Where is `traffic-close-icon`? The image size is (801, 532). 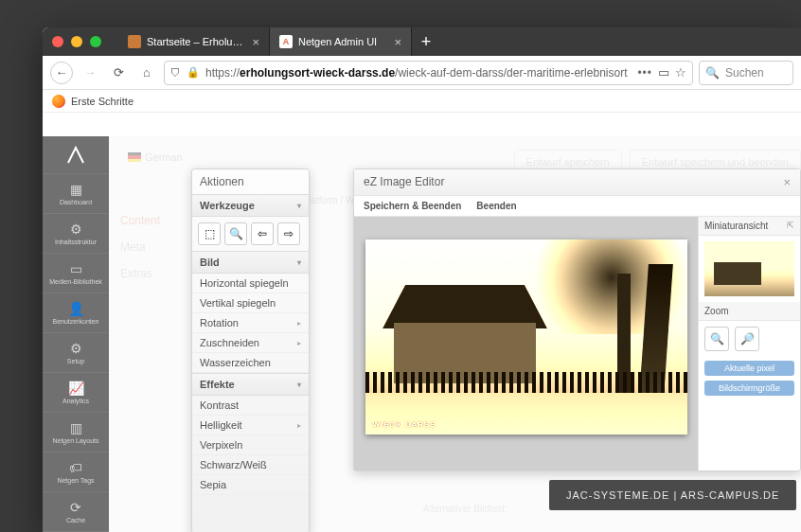 traffic-close-icon is located at coordinates (58, 42).